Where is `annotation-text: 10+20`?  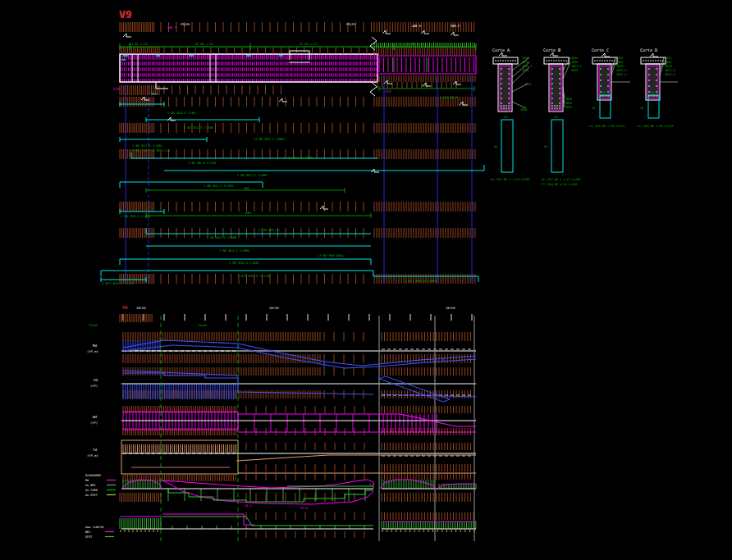 annotation-text: 10+20 is located at coordinates (451, 308).